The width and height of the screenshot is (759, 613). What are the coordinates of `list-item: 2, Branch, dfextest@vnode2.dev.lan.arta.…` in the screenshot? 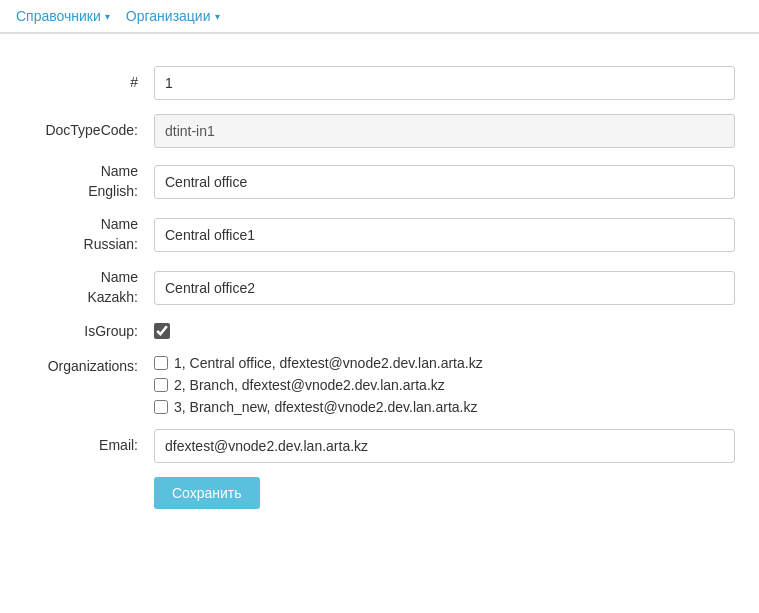 It's located at (444, 385).